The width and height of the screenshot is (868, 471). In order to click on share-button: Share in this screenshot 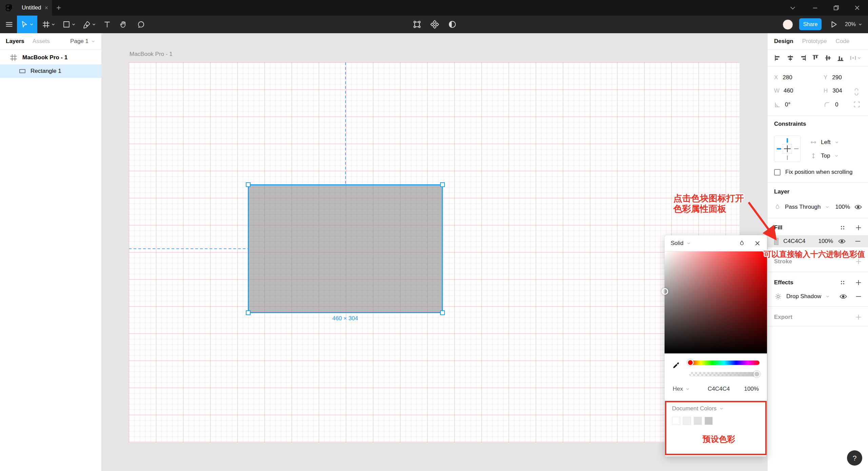, I will do `click(810, 24)`.